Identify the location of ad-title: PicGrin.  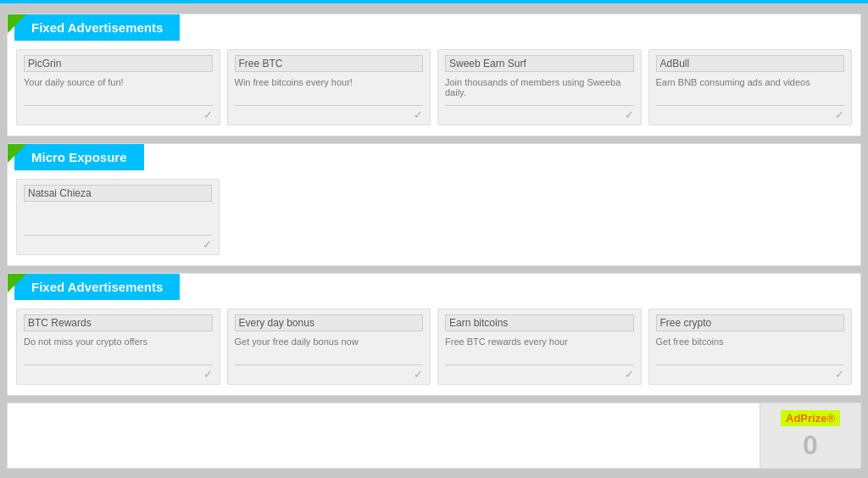
(119, 64).